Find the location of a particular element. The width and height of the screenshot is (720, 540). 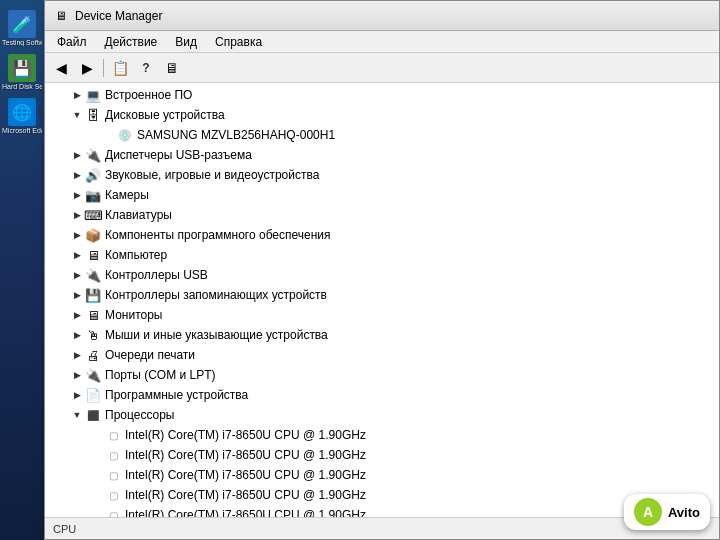

list-item: 💾 Контроллеры запоминающих устройств is located at coordinates (382, 295).